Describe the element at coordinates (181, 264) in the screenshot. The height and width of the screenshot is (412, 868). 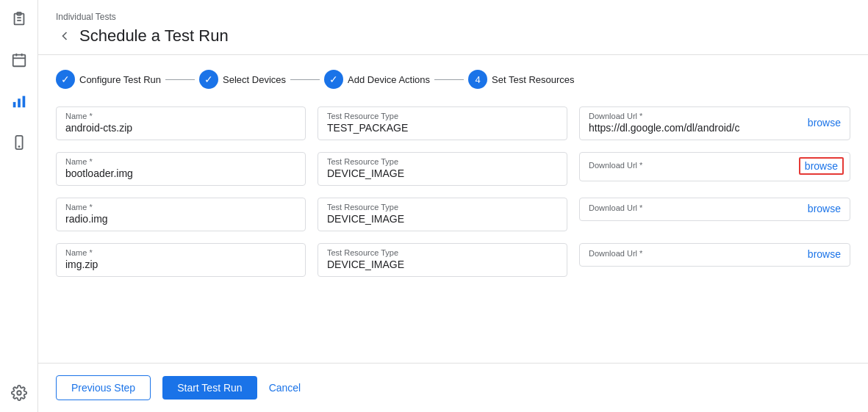
I see `name-value-3: img.zip` at that location.